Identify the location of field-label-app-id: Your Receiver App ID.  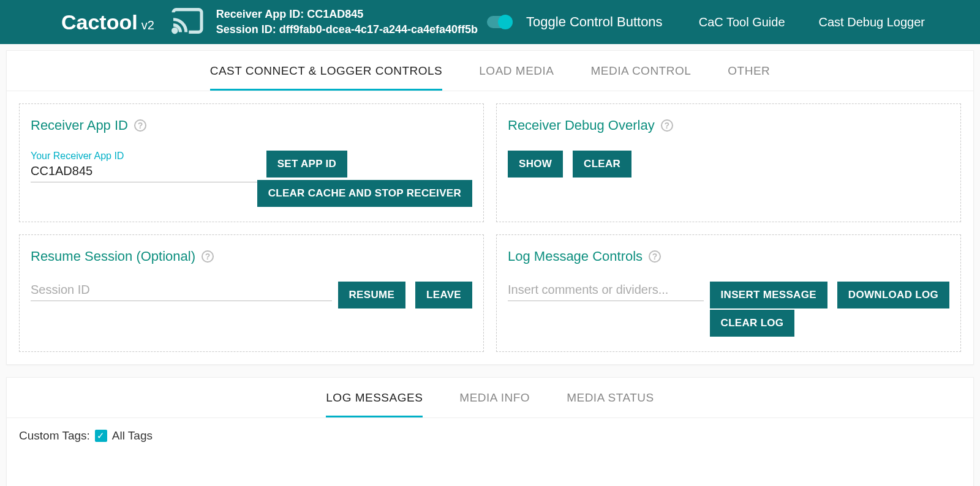
(146, 156).